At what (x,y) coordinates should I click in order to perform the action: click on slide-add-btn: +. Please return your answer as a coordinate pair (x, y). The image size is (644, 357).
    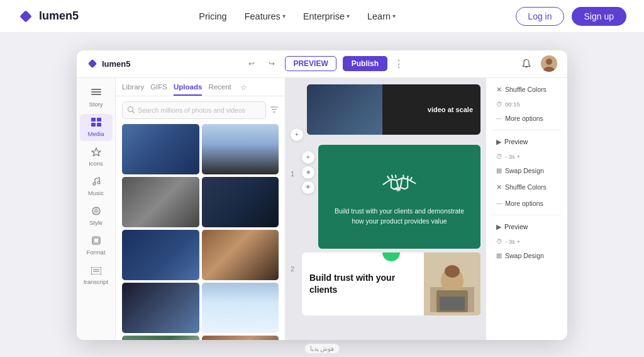
    Looking at the image, I should click on (297, 135).